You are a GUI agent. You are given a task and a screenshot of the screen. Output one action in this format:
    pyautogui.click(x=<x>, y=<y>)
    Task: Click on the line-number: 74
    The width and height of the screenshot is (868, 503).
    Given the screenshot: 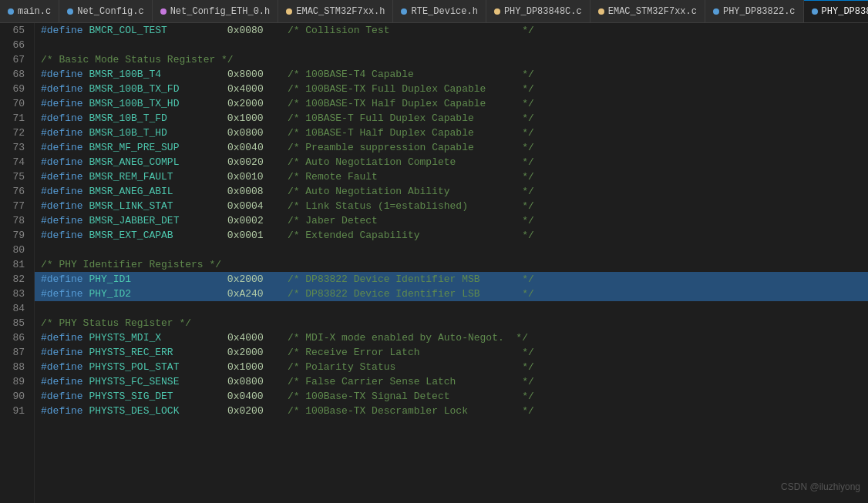 What is the action you would take?
    pyautogui.click(x=15, y=162)
    